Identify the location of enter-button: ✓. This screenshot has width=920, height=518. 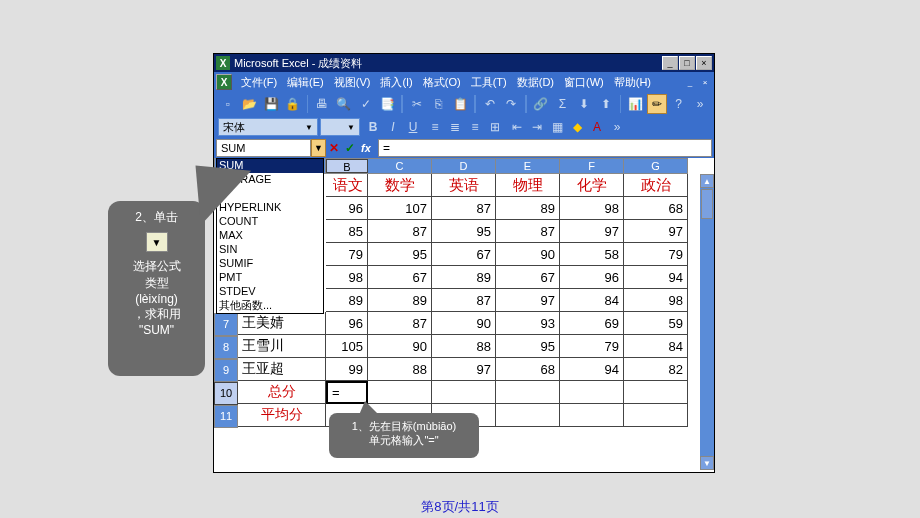
(350, 148).